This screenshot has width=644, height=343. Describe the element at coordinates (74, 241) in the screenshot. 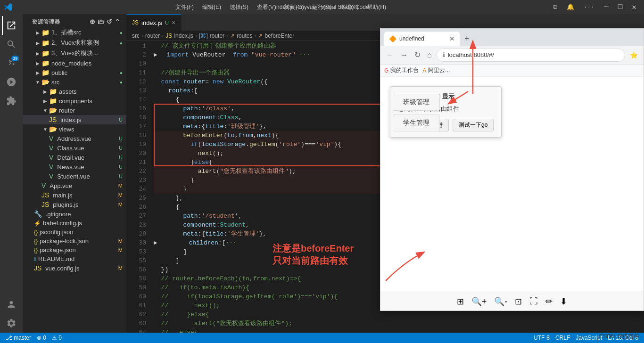

I see `sidebar-item-package-lock: {} package-lock.json M` at that location.